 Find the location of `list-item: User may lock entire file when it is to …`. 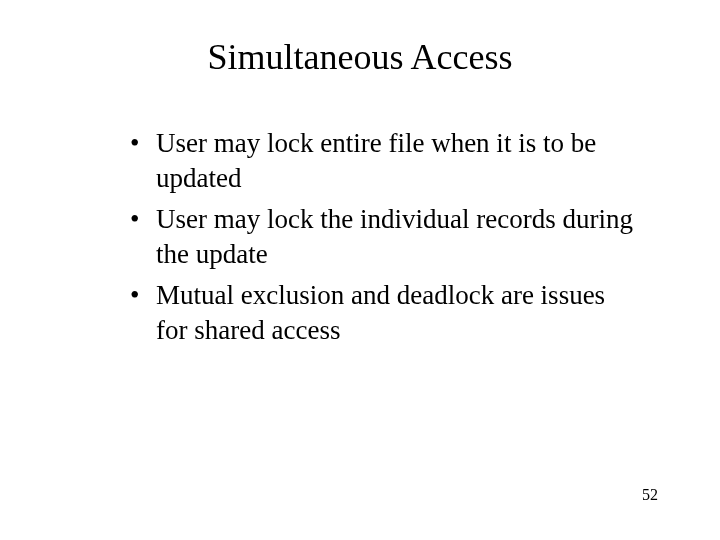

list-item: User may lock entire file when it is to … is located at coordinates (385, 161).